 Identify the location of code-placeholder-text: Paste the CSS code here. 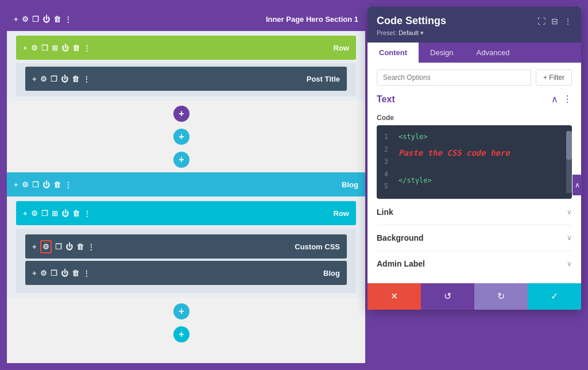
(480, 153).